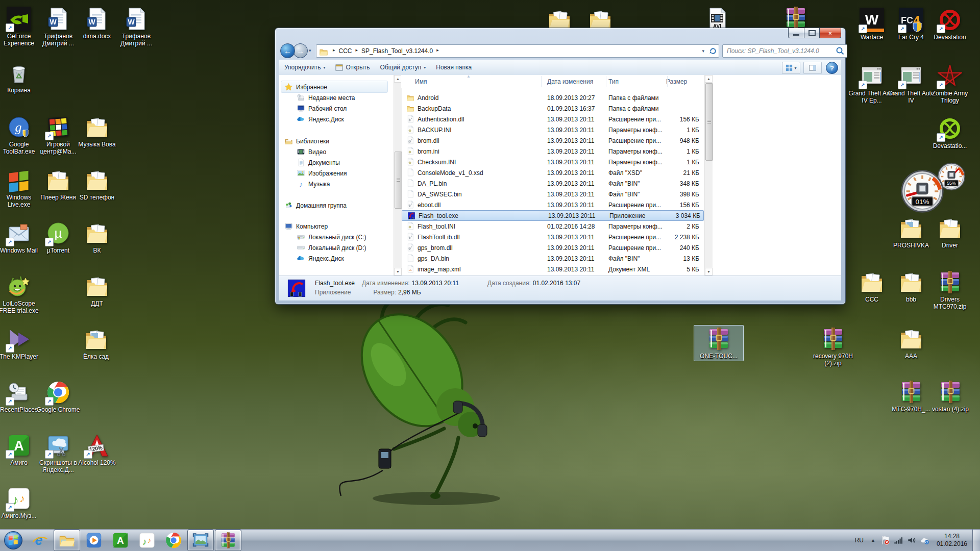 The width and height of the screenshot is (980, 551). I want to click on file-row-gps-da-bin: gps_DA.bin 13.09.2013 20:11 Файл "BIN" 1…, so click(553, 258).